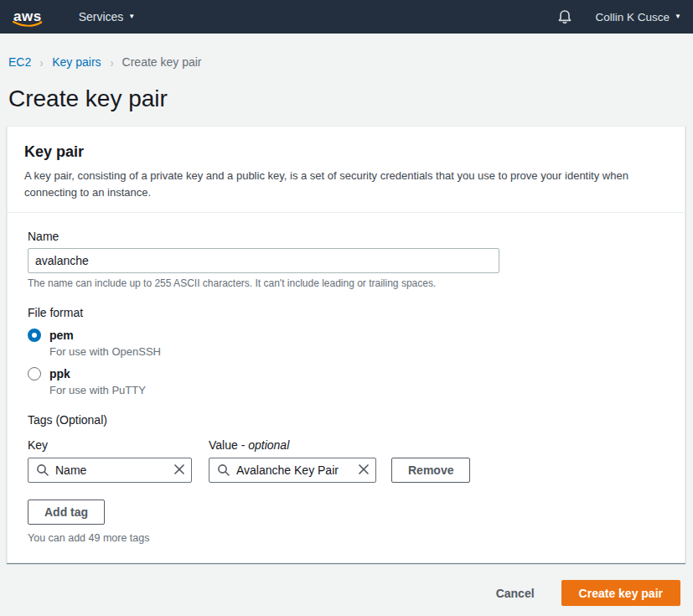  I want to click on tag-row: Key, so click(346, 461).